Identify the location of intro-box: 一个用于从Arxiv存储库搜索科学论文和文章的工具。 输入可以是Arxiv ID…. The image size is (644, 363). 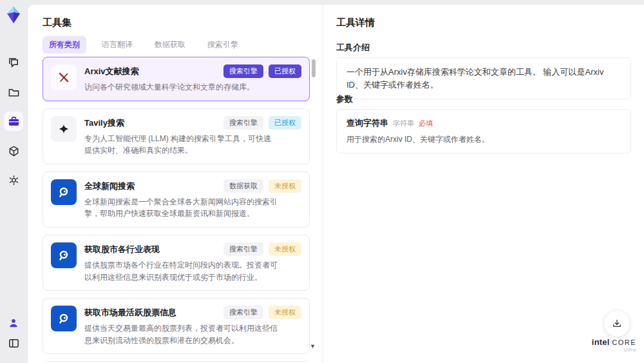
(484, 79).